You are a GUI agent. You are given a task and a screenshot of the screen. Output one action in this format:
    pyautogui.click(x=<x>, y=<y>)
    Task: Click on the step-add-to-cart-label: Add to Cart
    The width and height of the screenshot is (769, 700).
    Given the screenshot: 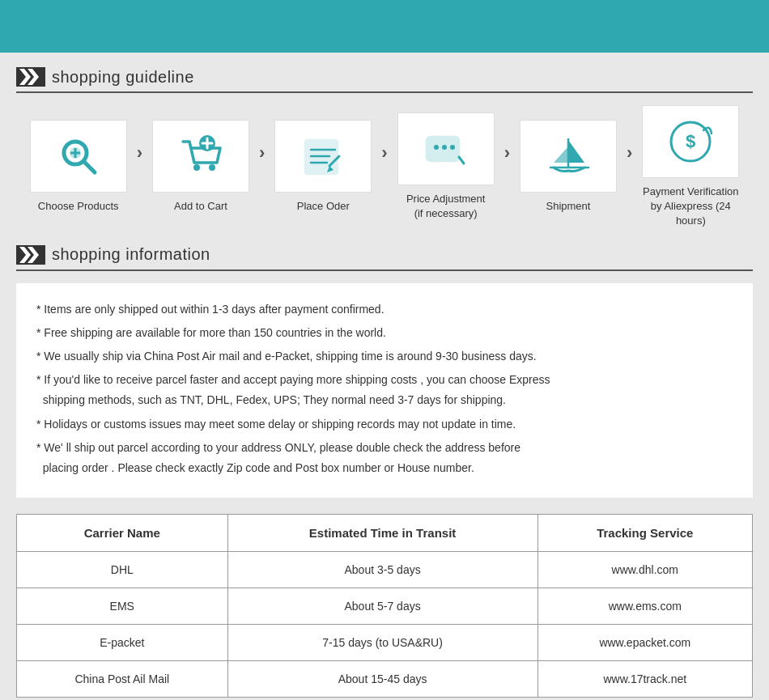 What is the action you would take?
    pyautogui.click(x=201, y=206)
    